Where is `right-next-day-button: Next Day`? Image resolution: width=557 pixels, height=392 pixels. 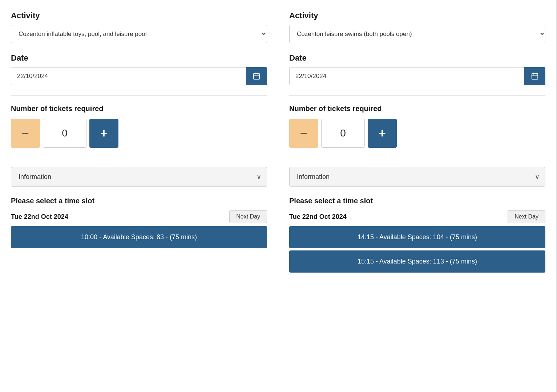 right-next-day-button: Next Day is located at coordinates (526, 217).